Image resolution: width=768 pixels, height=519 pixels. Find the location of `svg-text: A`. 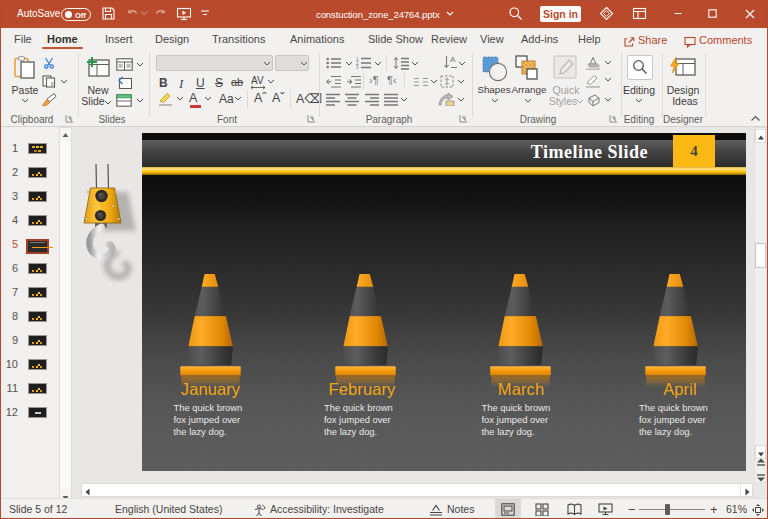

svg-text: A is located at coordinates (453, 60).